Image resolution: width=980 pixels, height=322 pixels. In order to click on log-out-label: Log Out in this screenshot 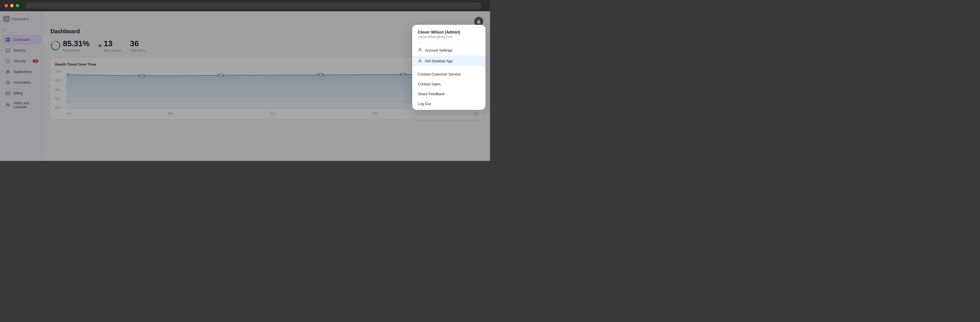, I will do `click(424, 104)`.